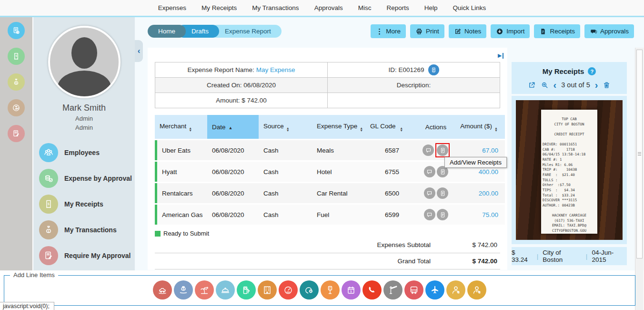  I want to click on expense-type-link: Fuel, so click(339, 215).